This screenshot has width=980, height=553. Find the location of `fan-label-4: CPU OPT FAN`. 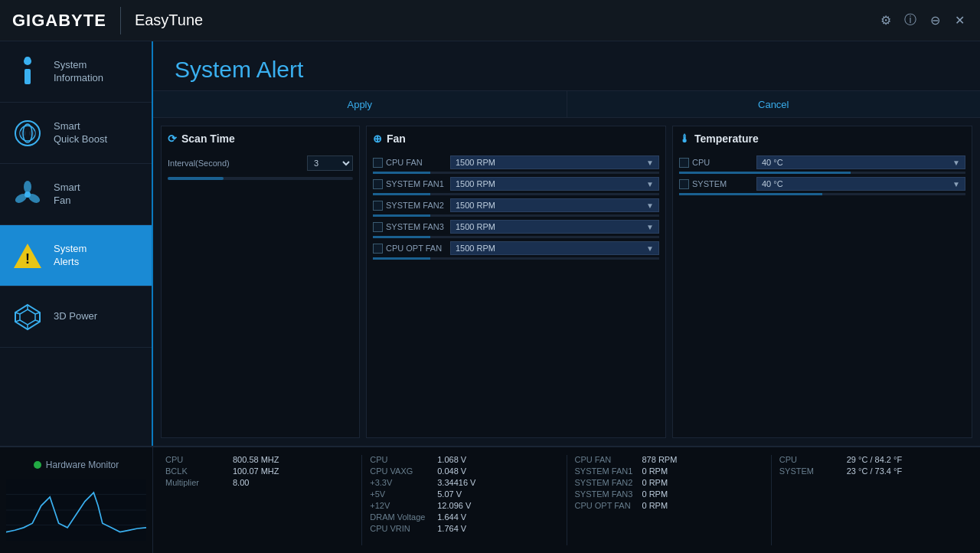

fan-label-4: CPU OPT FAN is located at coordinates (416, 248).